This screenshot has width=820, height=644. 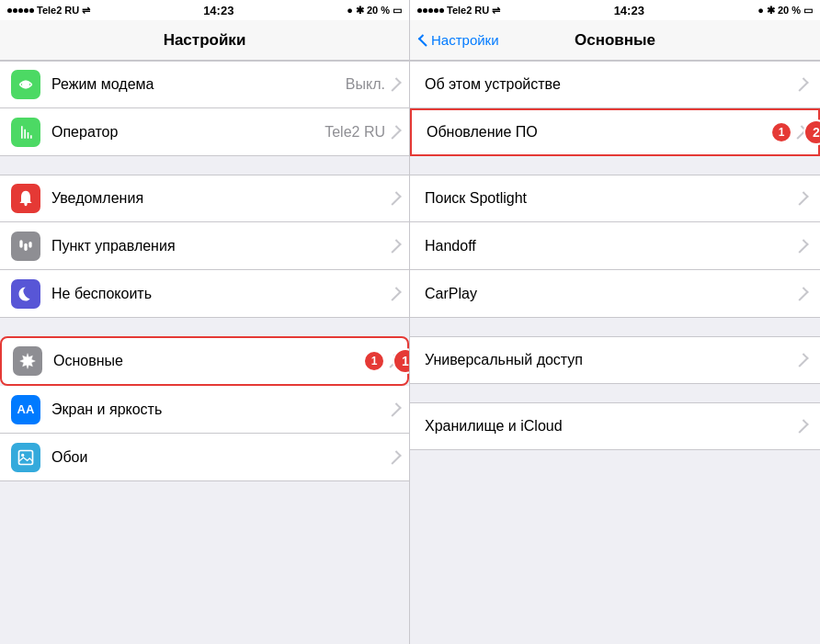 I want to click on about-label: Об этом устройстве, so click(x=611, y=85).